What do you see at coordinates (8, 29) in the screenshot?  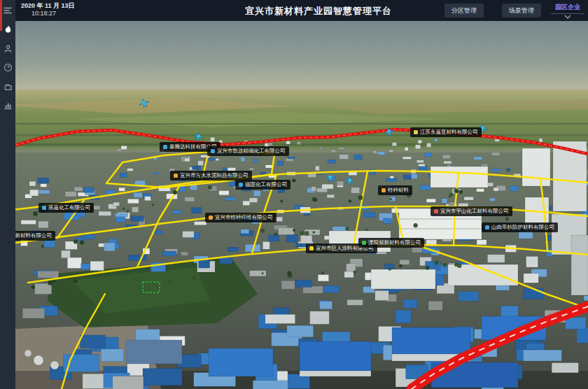 I see `fire-icon` at bounding box center [8, 29].